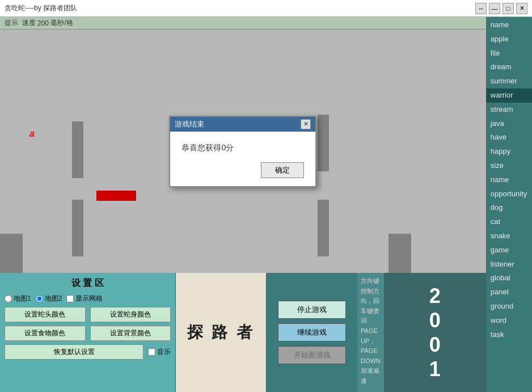 The image size is (532, 392). Describe the element at coordinates (509, 137) in the screenshot. I see `word-item: have` at that location.